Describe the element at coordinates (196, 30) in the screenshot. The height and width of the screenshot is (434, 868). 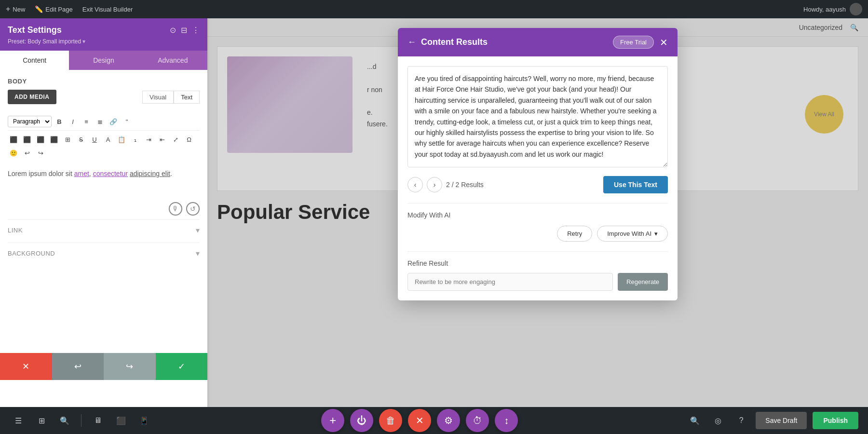
I see `more-icon: ⋮` at that location.